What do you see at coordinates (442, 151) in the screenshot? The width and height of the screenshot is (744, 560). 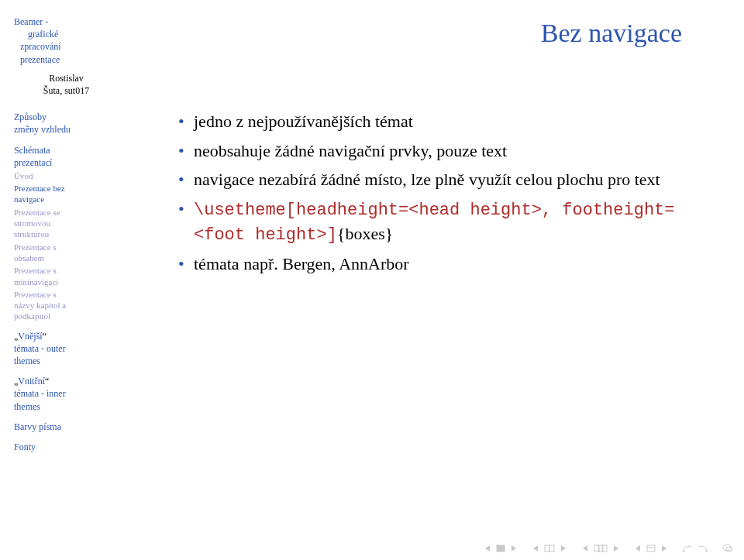 I see `bullet-2: neobsahuje žádné navigační prvky, pouze …` at bounding box center [442, 151].